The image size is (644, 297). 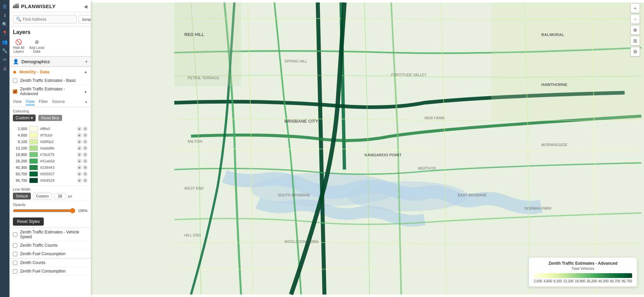 I want to click on hide-all-layers-button: 🚫 Hide AllLayers, so click(x=19, y=46).